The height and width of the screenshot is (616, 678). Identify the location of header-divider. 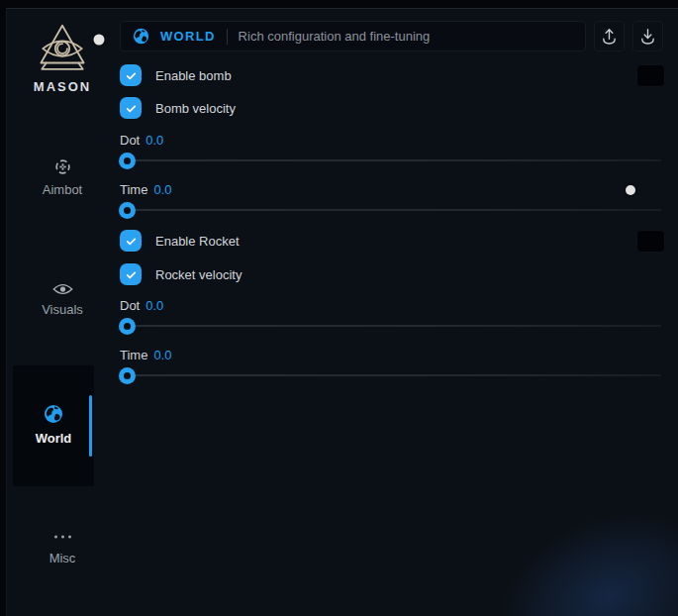
(228, 37).